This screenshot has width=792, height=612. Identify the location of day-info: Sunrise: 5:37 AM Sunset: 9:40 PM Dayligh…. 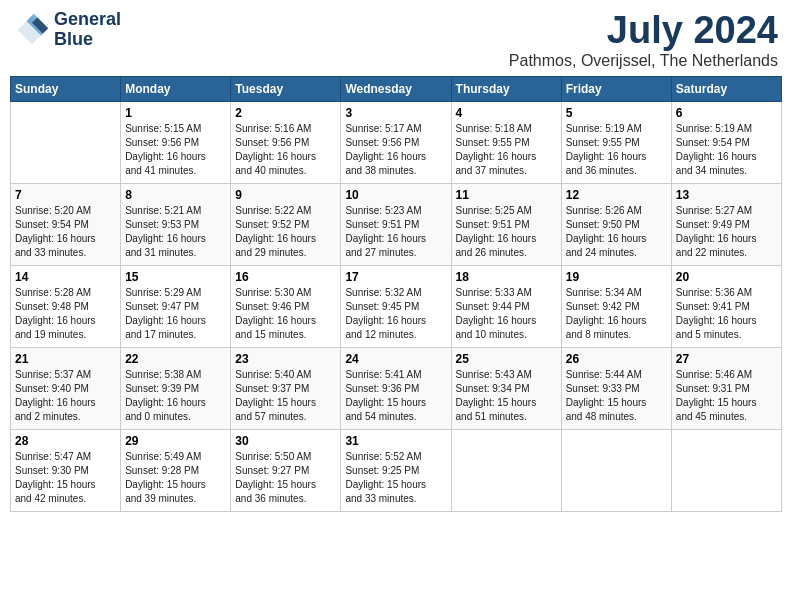
(66, 396).